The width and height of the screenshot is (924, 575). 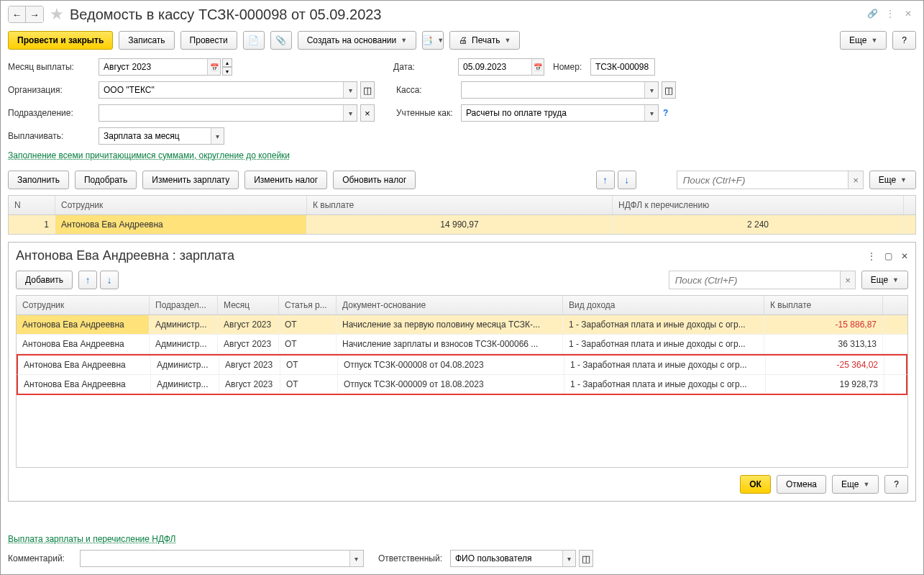 I want to click on org-field: ▾, so click(x=228, y=90).